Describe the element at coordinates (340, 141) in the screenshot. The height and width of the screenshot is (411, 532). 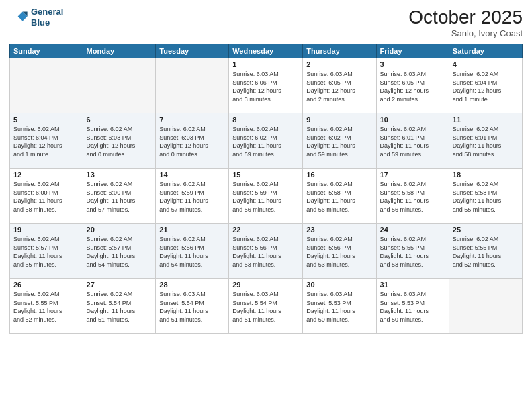
I see `table-row: 9Sunrise: 6:02 AM Sunset: 6:02 PM Daylig…` at that location.